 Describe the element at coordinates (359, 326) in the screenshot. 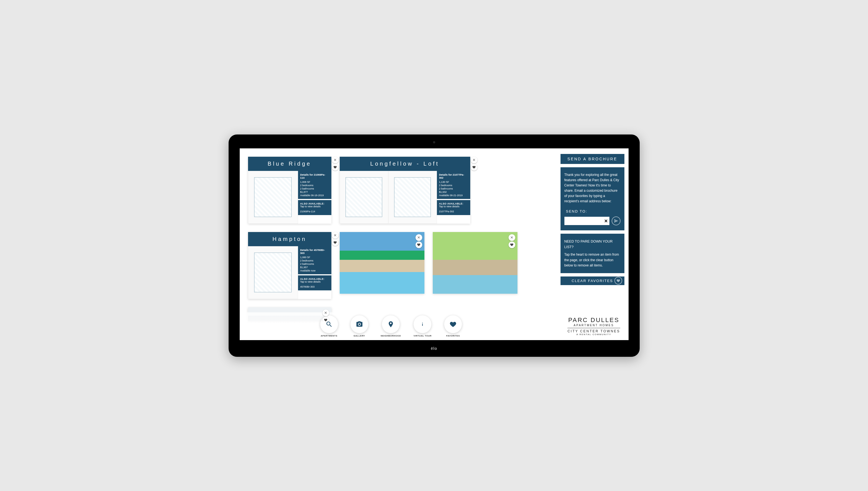

I see `nav-gallery: GALLERY` at that location.